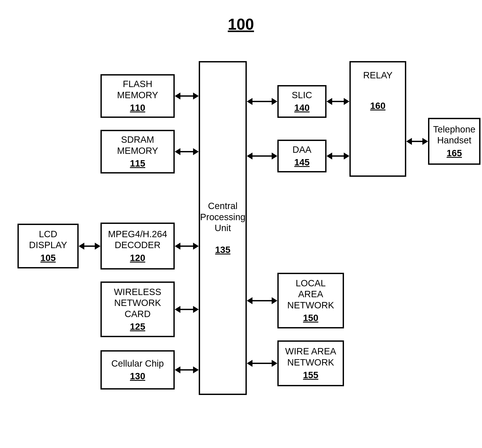 The image size is (482, 448). I want to click on arrow-cpu-daa, so click(262, 156).